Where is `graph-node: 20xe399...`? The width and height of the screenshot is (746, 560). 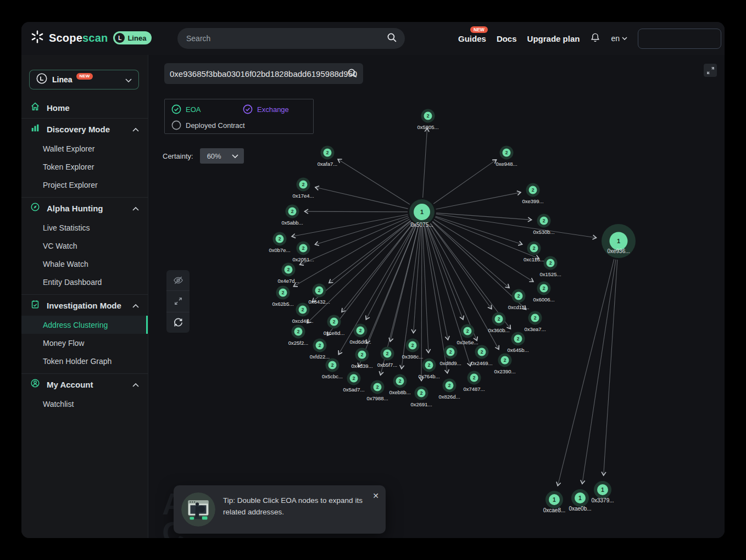
graph-node: 20xe399... is located at coordinates (533, 194).